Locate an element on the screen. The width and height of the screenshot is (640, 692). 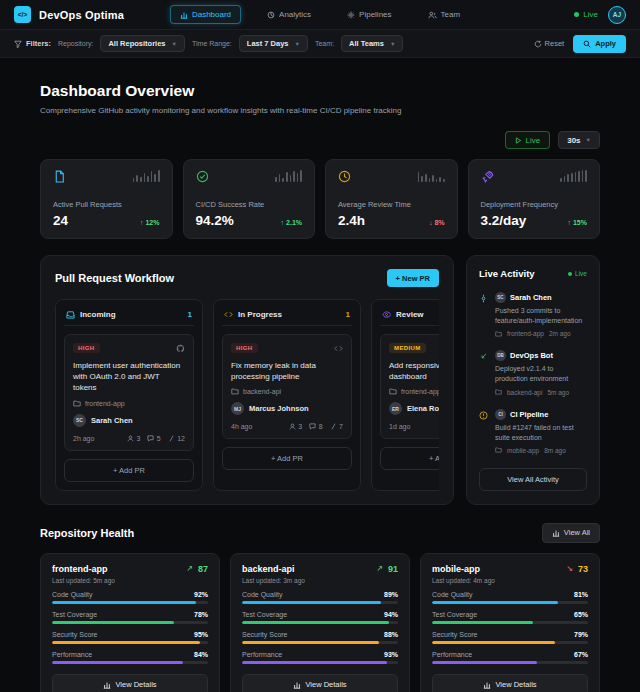
rocket-icon is located at coordinates (488, 176).